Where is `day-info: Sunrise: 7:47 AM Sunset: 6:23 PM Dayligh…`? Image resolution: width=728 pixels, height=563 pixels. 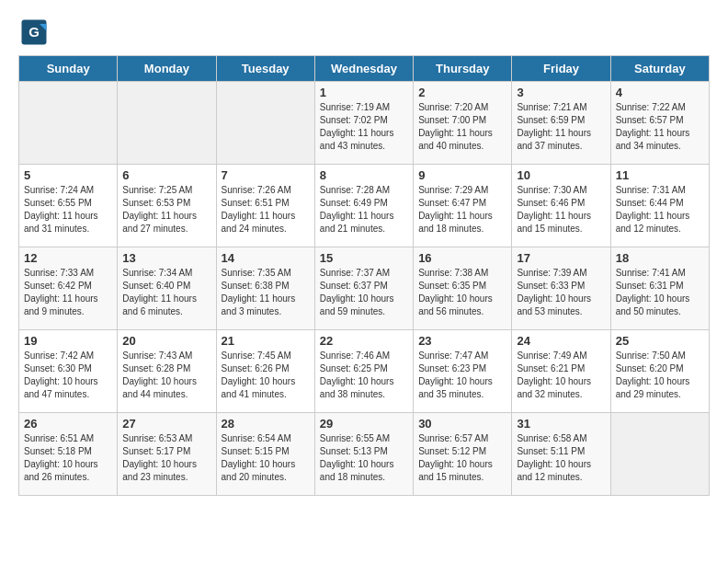
day-info: Sunrise: 7:47 AM Sunset: 6:23 PM Dayligh… is located at coordinates (462, 375).